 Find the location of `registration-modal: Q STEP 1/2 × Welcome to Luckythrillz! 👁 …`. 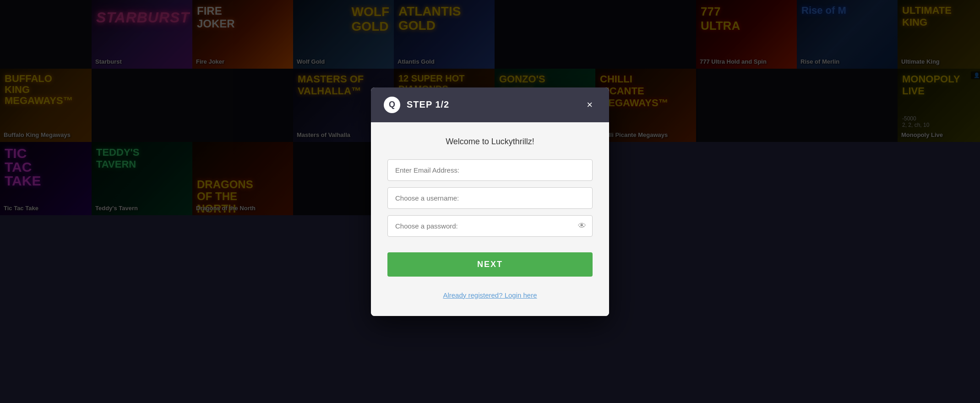

registration-modal: Q STEP 1/2 × Welcome to Luckythrillz! 👁 … is located at coordinates (490, 202).